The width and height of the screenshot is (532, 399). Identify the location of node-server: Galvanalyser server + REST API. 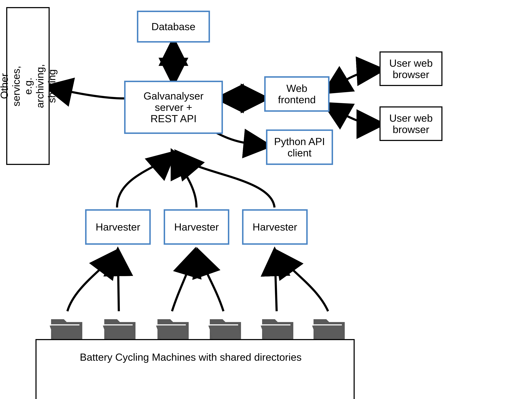
(174, 107).